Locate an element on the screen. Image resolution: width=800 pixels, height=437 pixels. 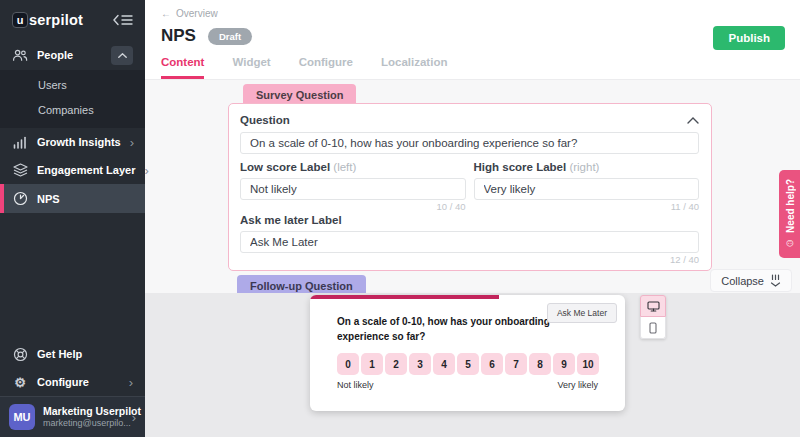
sidebar-item-label: Get Help is located at coordinates (60, 354).